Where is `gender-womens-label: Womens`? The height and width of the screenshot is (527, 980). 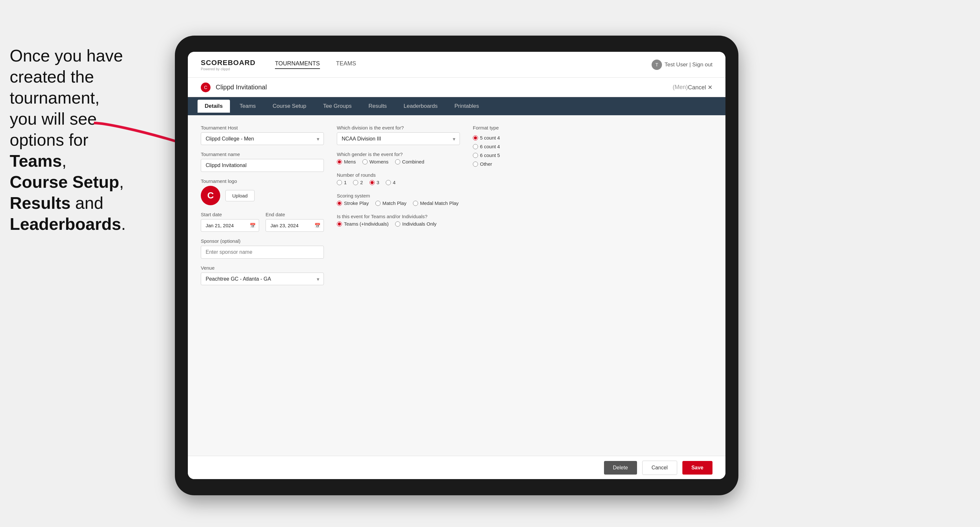 gender-womens-label: Womens is located at coordinates (379, 162).